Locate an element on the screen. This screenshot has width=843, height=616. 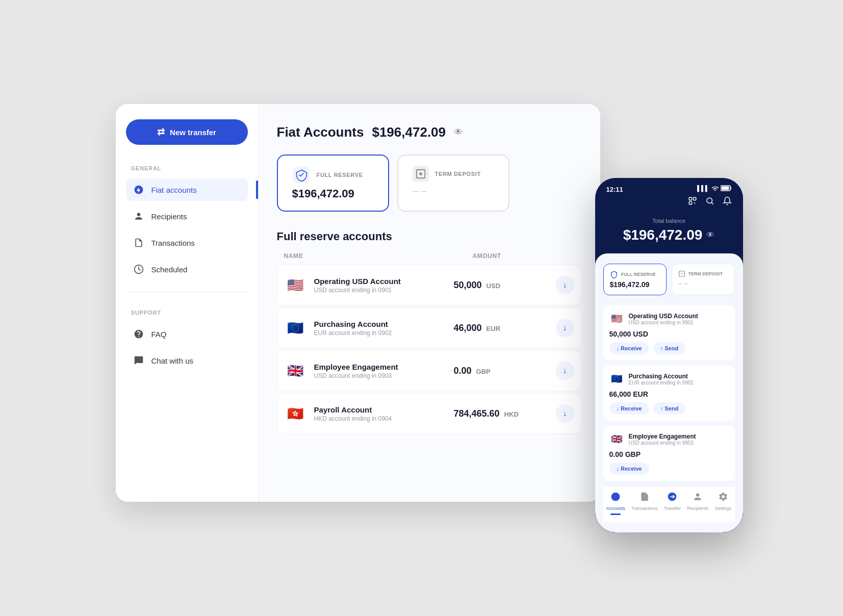
recipients-icon is located at coordinates (139, 216).